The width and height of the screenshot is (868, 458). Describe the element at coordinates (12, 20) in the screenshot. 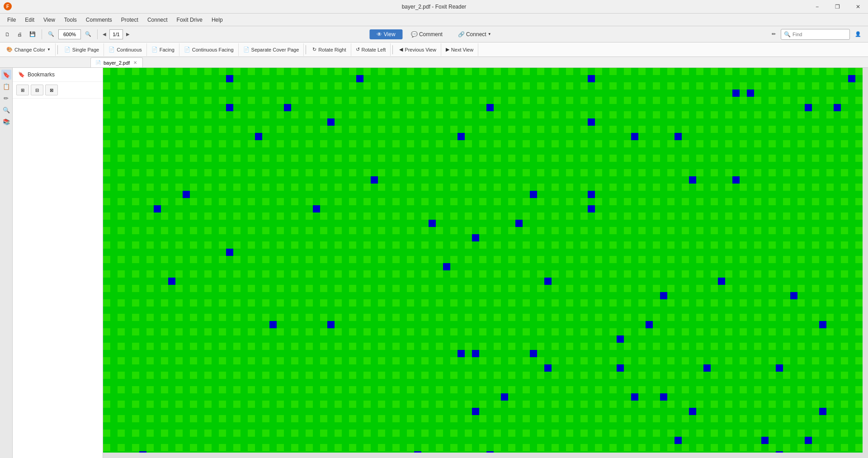

I see `menu-item-file: File` at that location.